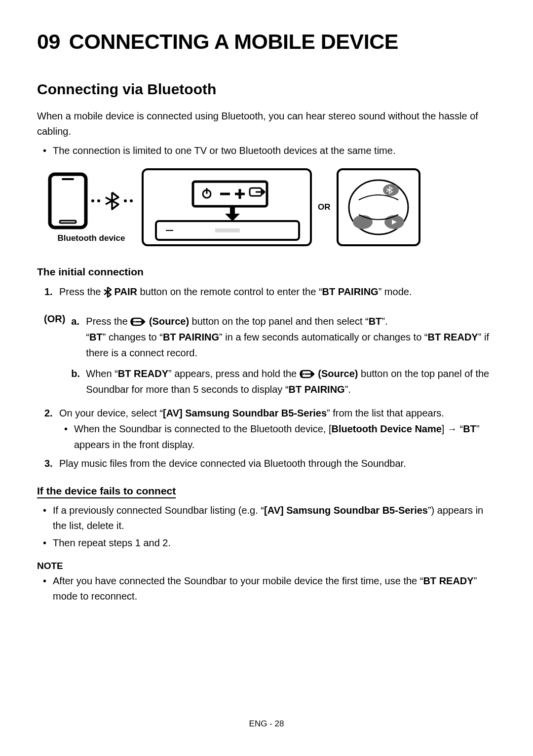  Describe the element at coordinates (283, 337) in the screenshot. I see `sub-step-a: a. Press the (Source) button on the top …` at that location.